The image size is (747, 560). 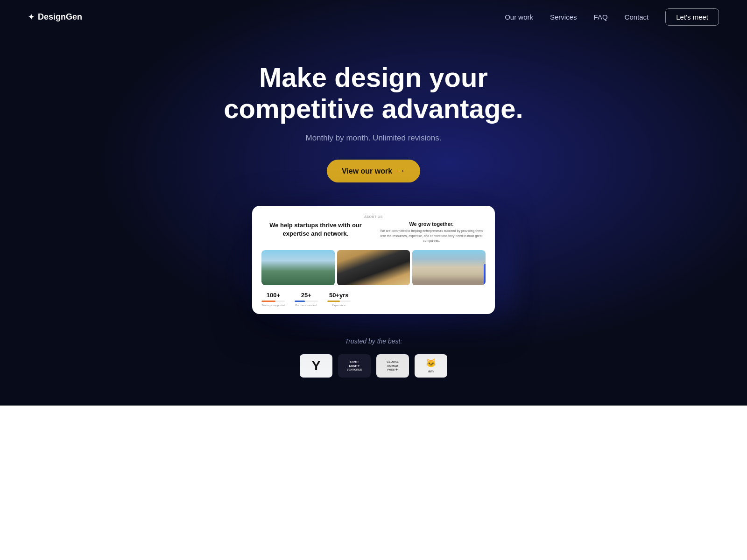 What do you see at coordinates (374, 77) in the screenshot?
I see `hero-title-line1: Make design your` at bounding box center [374, 77].